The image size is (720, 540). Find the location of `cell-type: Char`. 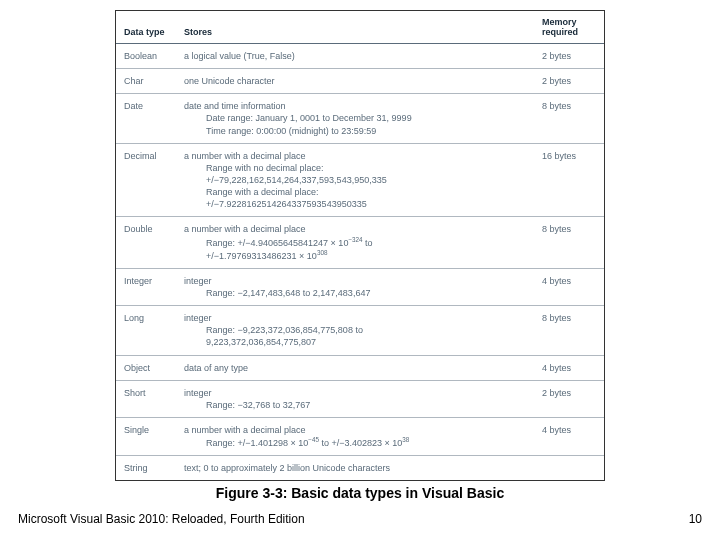

cell-type: Char is located at coordinates (146, 82).